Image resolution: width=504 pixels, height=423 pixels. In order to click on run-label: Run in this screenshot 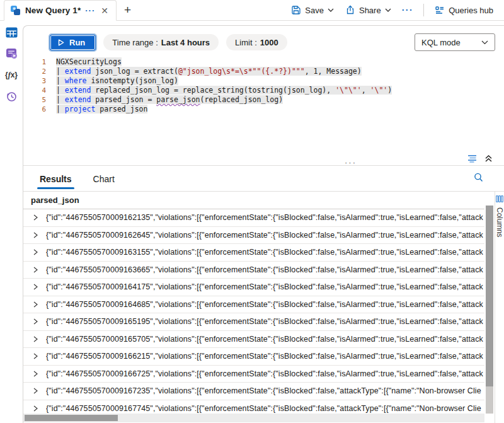, I will do `click(77, 43)`.